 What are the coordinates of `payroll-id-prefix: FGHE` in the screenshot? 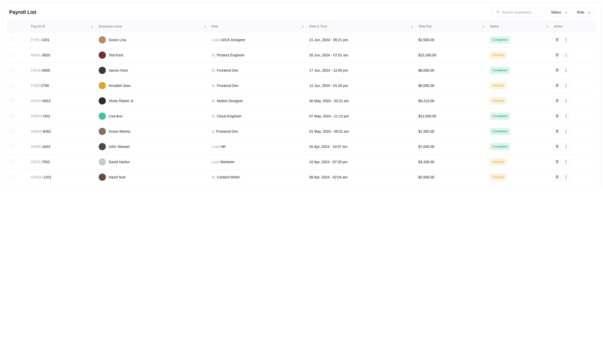 It's located at (36, 70).